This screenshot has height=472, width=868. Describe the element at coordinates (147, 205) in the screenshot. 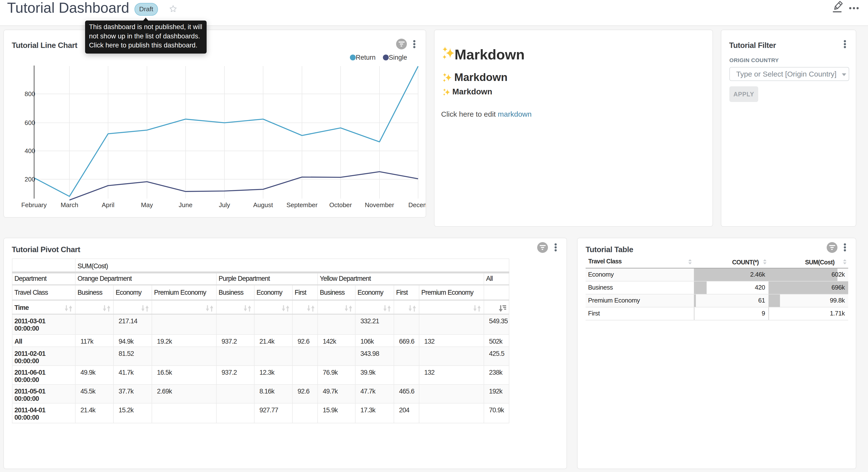

I see `svg-text: May` at that location.